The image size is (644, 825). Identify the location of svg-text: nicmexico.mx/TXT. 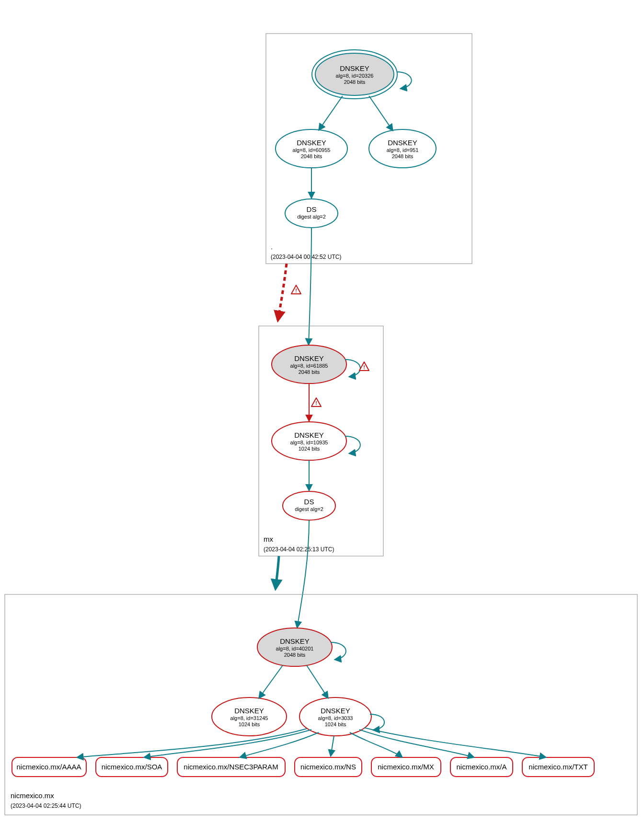
(558, 767).